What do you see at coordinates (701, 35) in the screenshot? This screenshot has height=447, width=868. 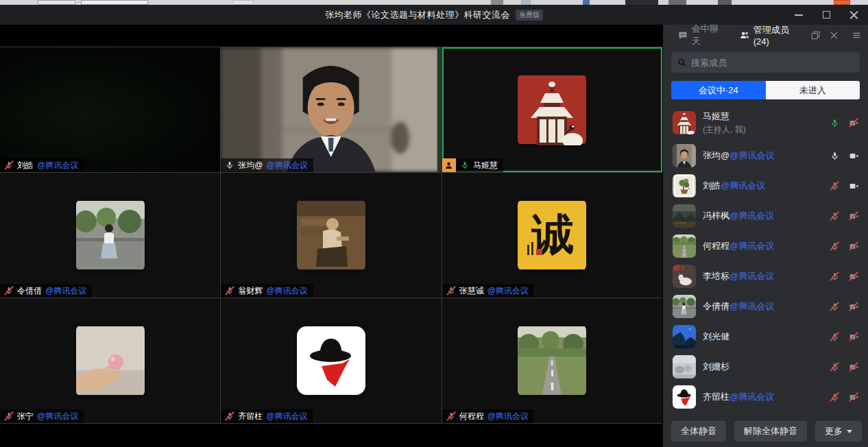 I see `tab-in-meeting-chat: 会中聊天` at bounding box center [701, 35].